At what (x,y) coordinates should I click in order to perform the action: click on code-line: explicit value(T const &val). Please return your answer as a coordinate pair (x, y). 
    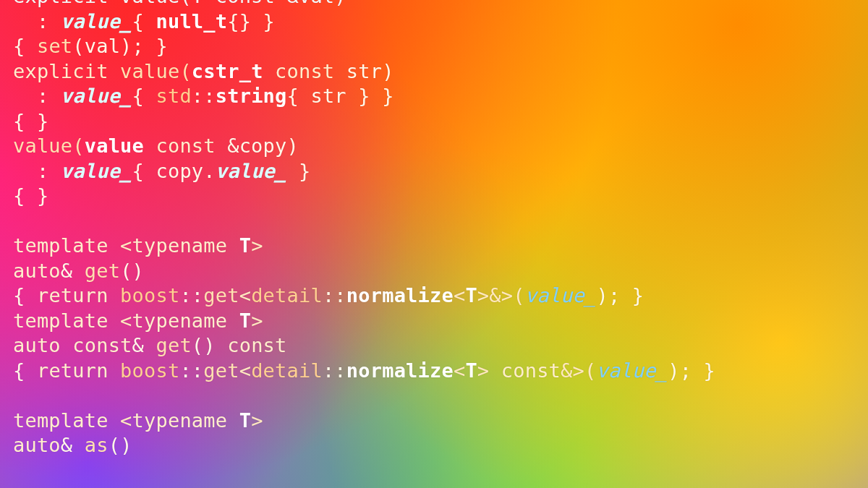
    Looking at the image, I should click on (179, 4).